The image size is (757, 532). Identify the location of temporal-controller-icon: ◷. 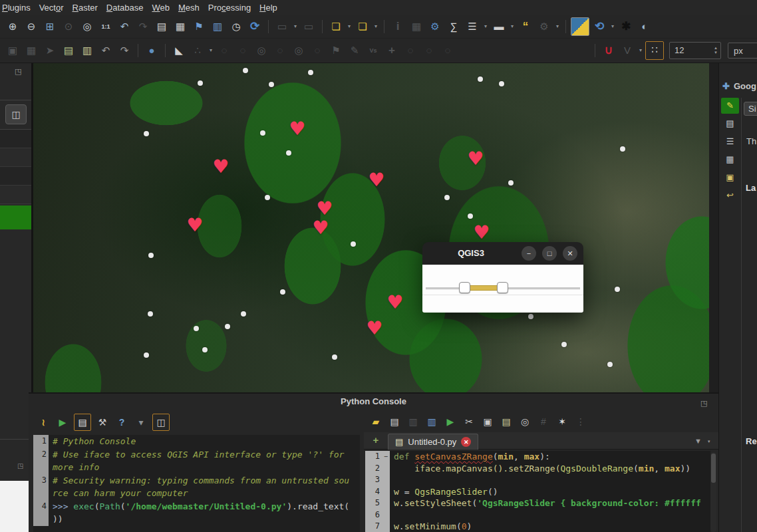
(236, 27).